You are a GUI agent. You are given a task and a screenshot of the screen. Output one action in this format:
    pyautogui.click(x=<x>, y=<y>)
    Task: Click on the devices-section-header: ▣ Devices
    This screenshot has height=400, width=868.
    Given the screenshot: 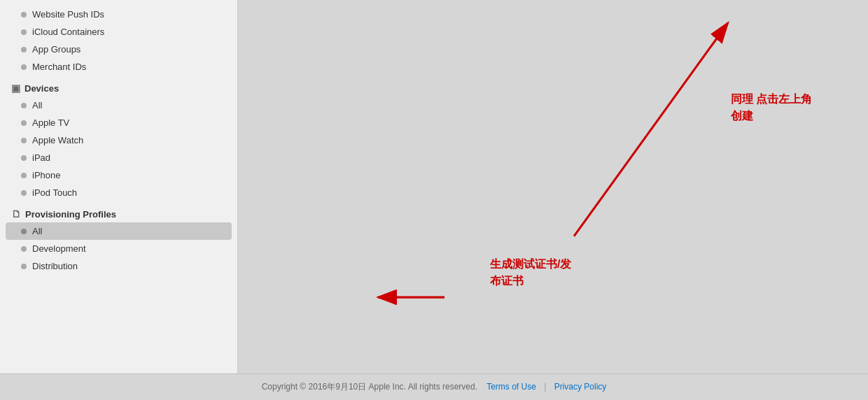 What is the action you would take?
    pyautogui.click(x=119, y=87)
    